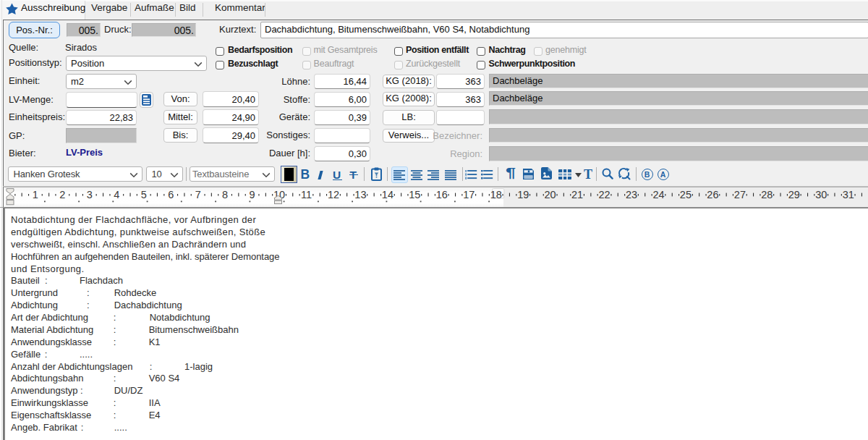 The height and width of the screenshot is (440, 868). What do you see at coordinates (631, 195) in the screenshot?
I see `svg-text: 23` at bounding box center [631, 195].